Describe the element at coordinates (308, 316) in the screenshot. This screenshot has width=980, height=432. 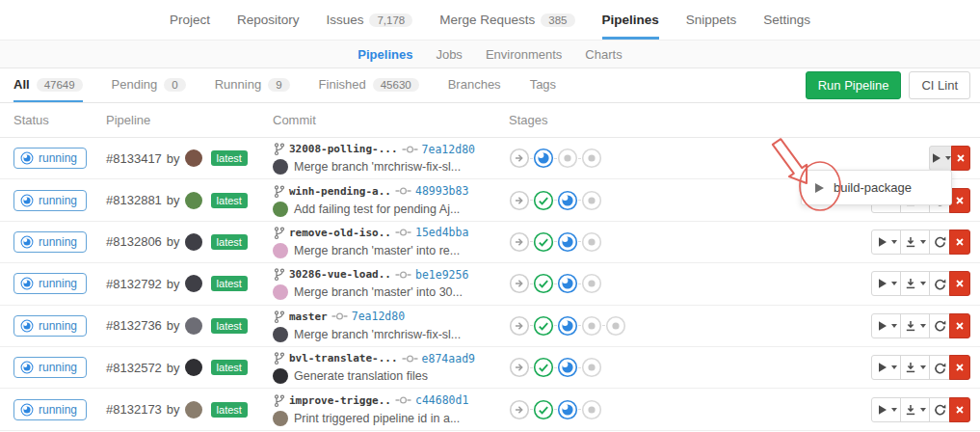
I see `branch-link: master` at that location.